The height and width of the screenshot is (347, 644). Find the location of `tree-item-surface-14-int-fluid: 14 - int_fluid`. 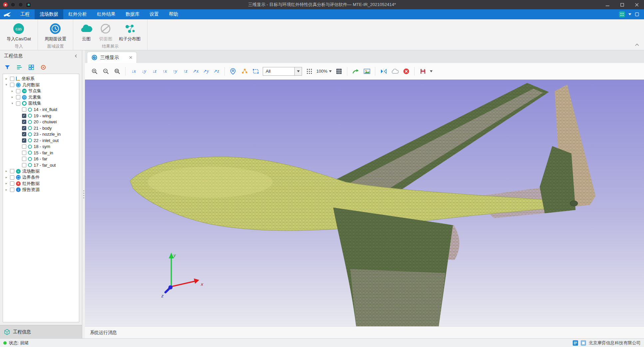

tree-item-surface-14-int-fluid: 14 - int_fluid is located at coordinates (41, 110).